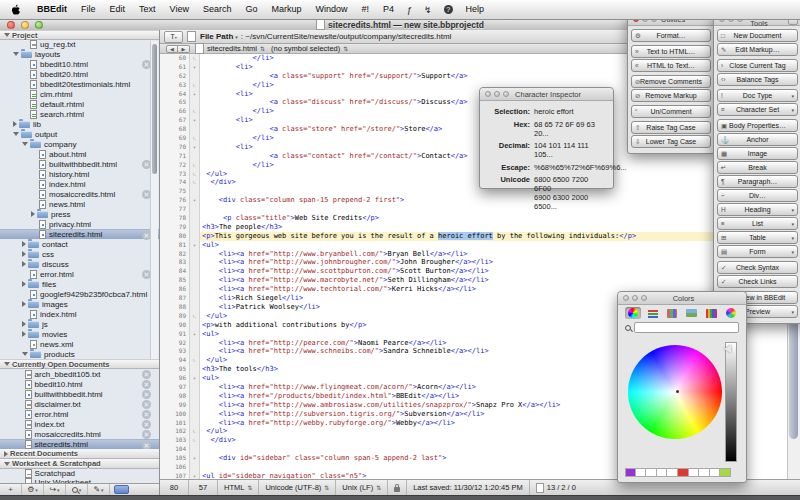 This screenshot has height=500, width=800. I want to click on list-button: ≡List▾, so click(758, 224).